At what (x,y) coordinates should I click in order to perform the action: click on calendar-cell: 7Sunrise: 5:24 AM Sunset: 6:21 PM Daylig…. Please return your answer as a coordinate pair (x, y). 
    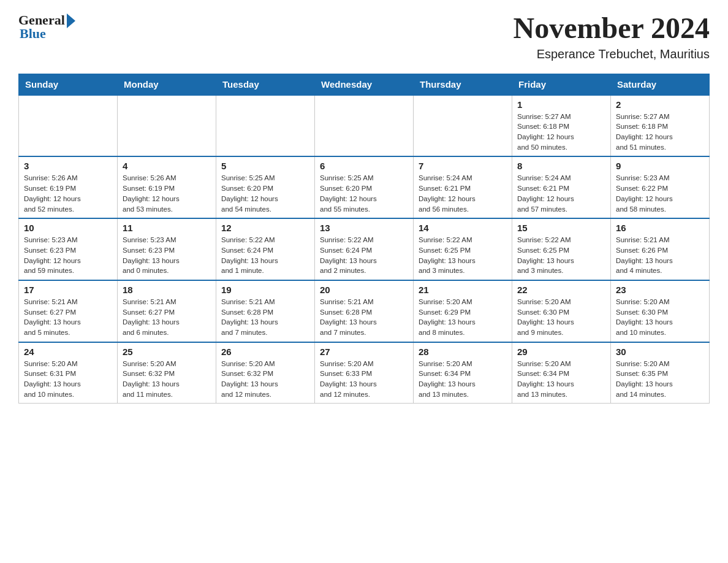
    Looking at the image, I should click on (463, 188).